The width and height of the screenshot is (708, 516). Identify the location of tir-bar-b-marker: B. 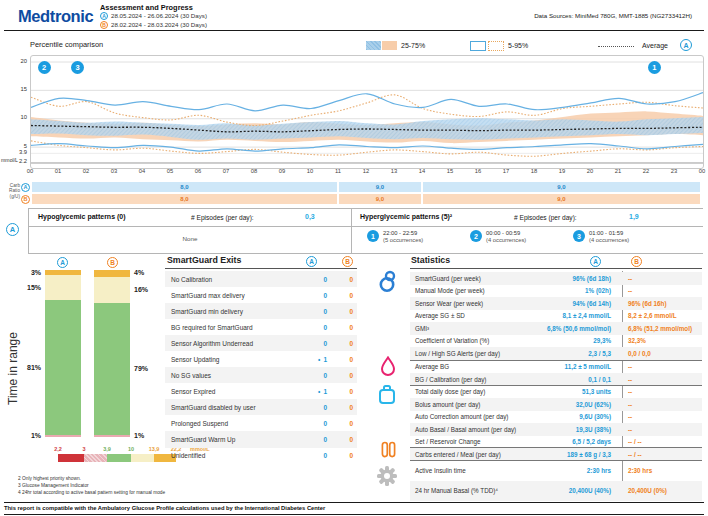
(112, 262).